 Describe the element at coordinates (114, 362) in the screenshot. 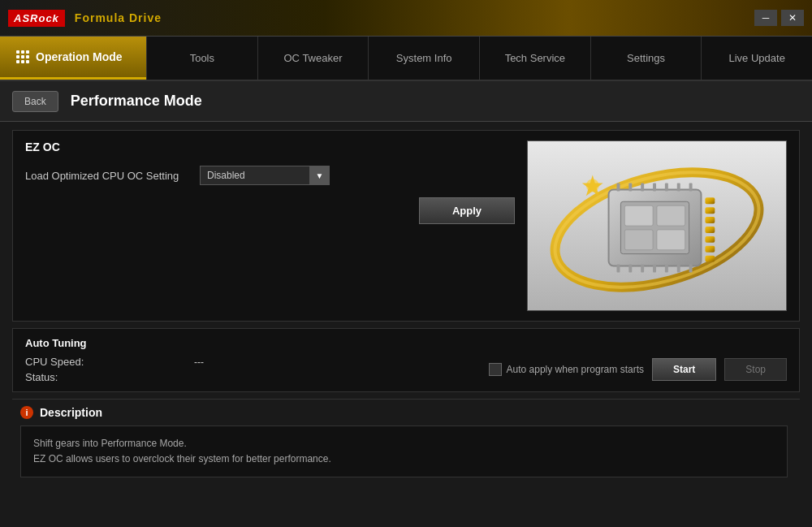

I see `cpu-speed-row: CPU Speed: ---` at that location.